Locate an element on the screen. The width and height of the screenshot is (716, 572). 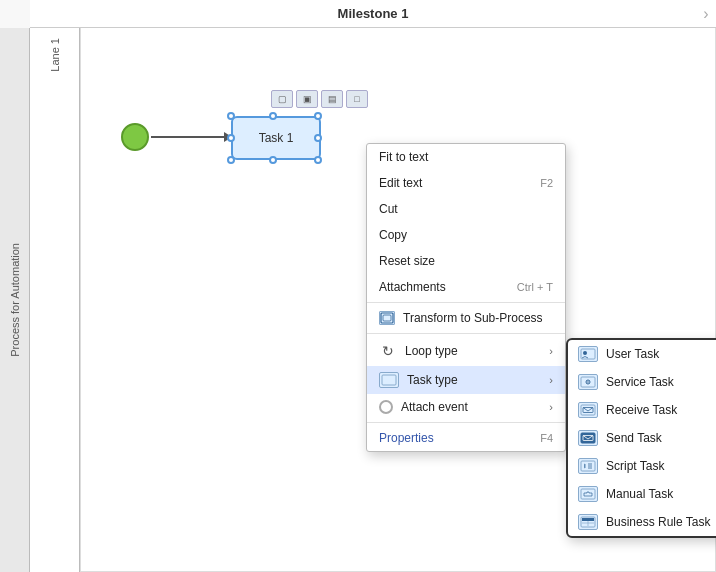
lane: Lane 1 is located at coordinates (55, 300).